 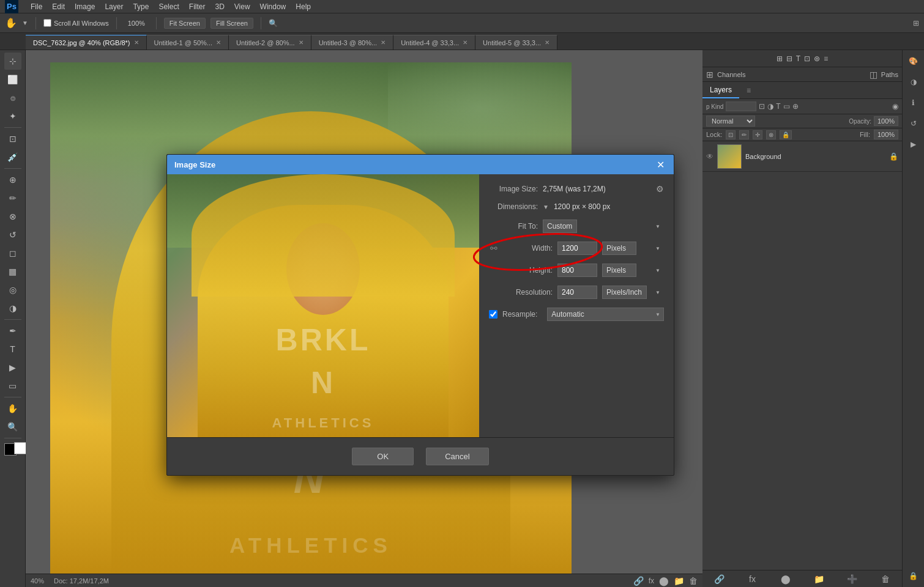 What do you see at coordinates (914, 103) in the screenshot?
I see `info-panel-btn: ℹ` at bounding box center [914, 103].